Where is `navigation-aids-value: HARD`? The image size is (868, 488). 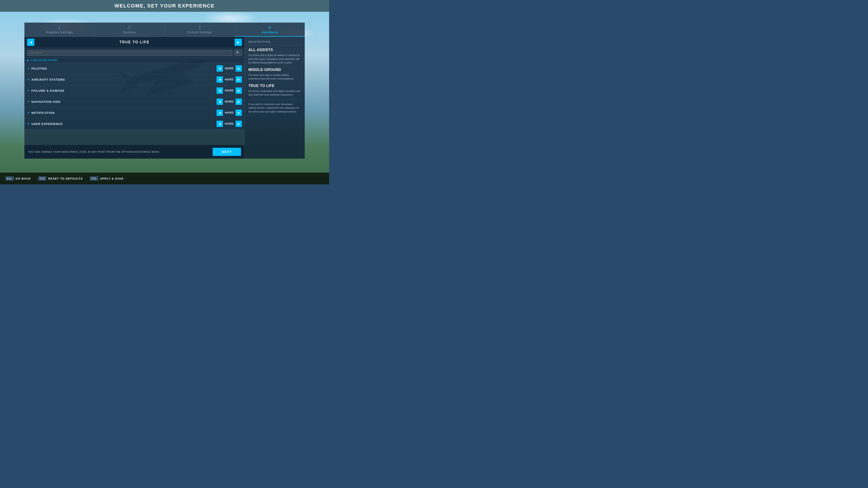
navigation-aids-value: HARD is located at coordinates (229, 102).